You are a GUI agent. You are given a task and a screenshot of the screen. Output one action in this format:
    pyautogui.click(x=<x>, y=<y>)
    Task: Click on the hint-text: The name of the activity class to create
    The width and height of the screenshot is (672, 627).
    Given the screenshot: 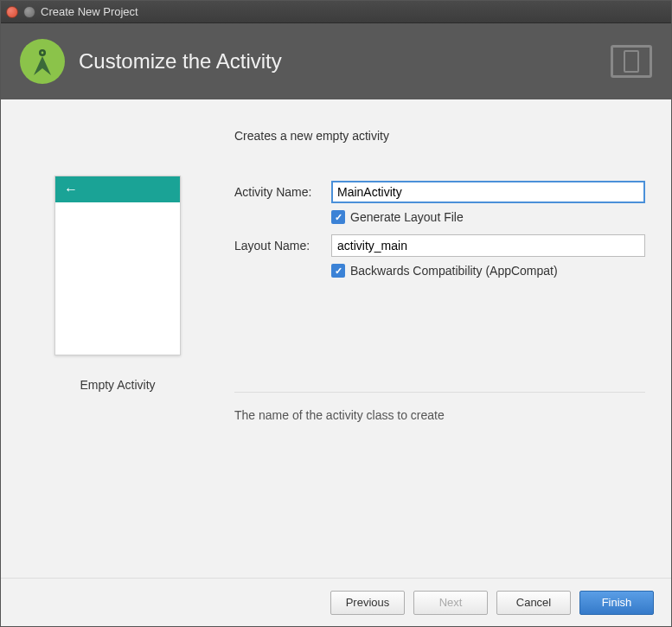 What is the action you would take?
    pyautogui.click(x=439, y=415)
    